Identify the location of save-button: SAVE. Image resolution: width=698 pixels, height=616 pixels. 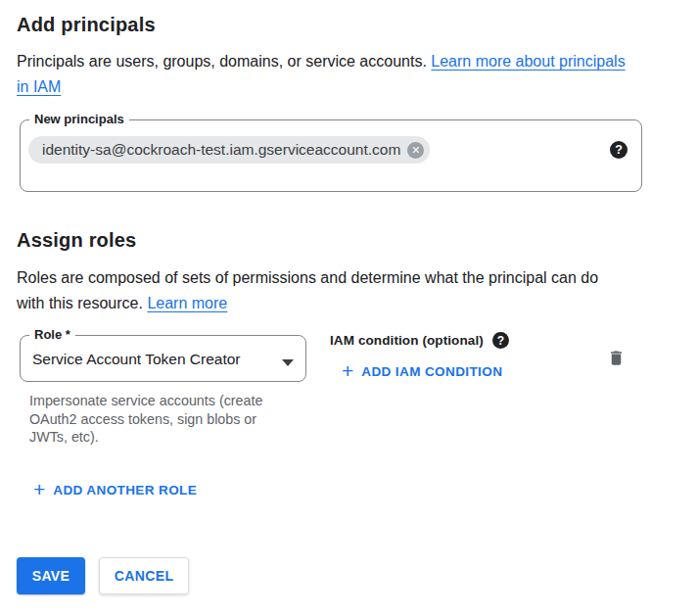
(51, 576).